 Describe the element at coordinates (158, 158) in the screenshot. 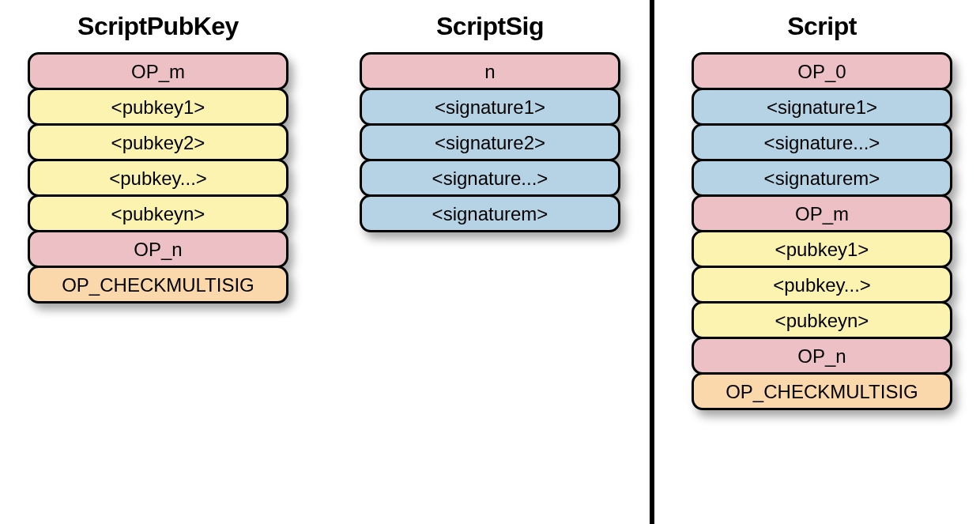

I see `column-scriptpubkey: ScriptPubKey OP_m<pubkey1><pubkey2><pubk…` at that location.